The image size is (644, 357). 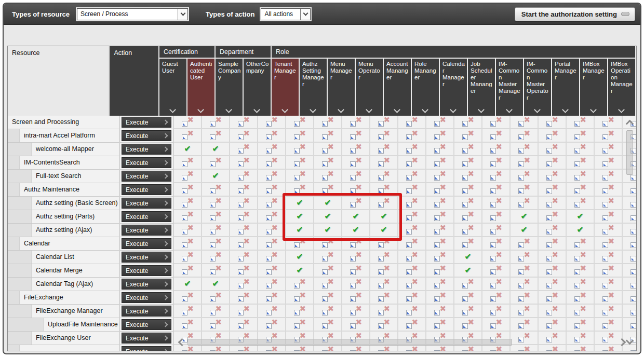 I want to click on target-column-header: Job Scheduler Mananger, so click(x=482, y=87).